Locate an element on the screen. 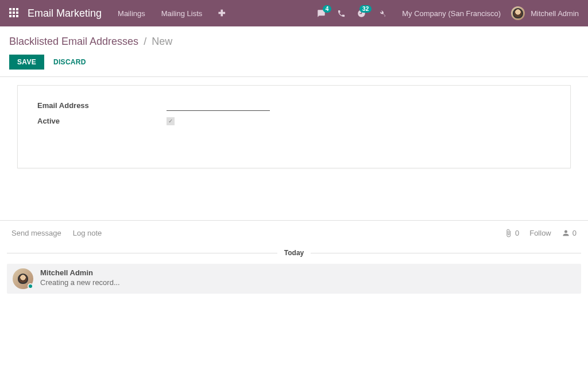 This screenshot has height=377, width=588. activities-badge: 32 is located at coordinates (365, 9).